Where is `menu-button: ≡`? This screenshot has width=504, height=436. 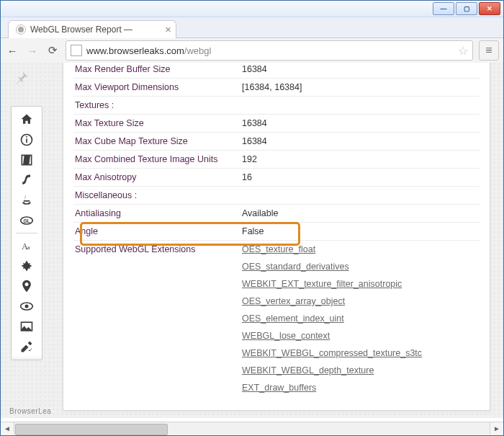 menu-button: ≡ is located at coordinates (489, 50).